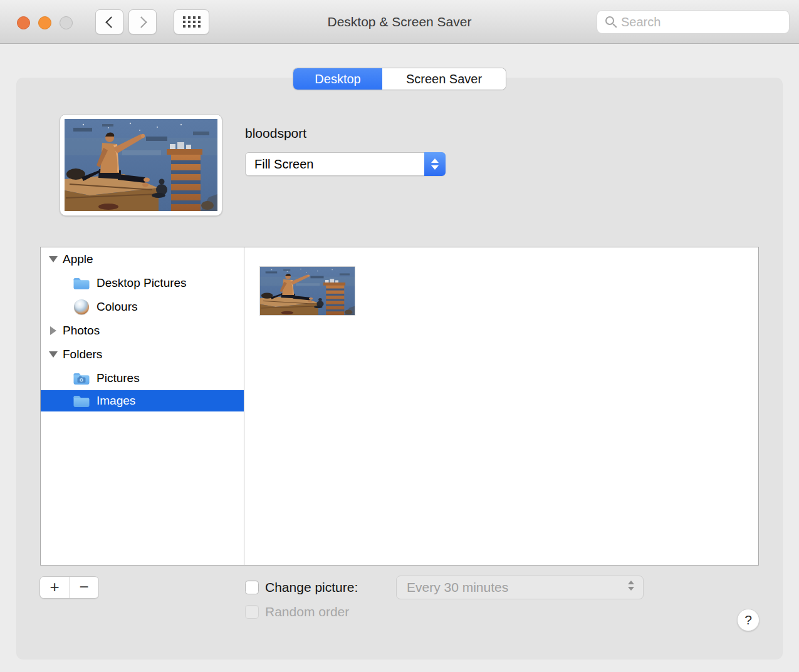 The image size is (799, 672). Describe the element at coordinates (142, 378) in the screenshot. I see `sidebar-item-pictures: Pictures` at that location.